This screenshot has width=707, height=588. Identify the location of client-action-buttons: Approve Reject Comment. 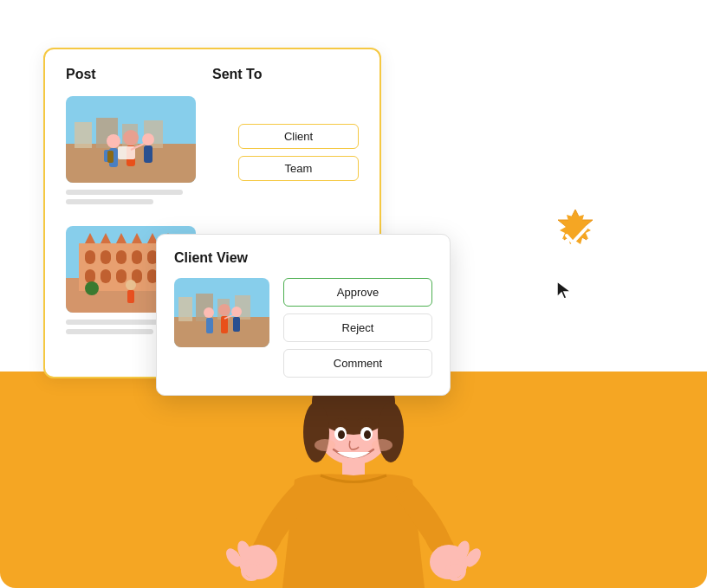
(358, 327).